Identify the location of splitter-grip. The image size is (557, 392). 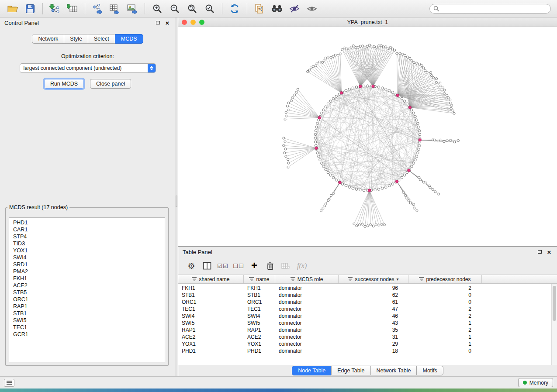
(176, 201).